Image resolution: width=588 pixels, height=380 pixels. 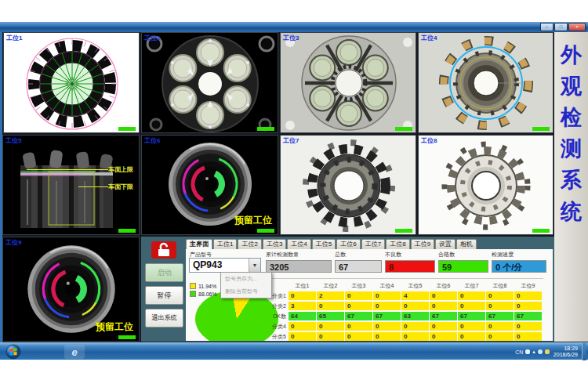 What do you see at coordinates (152, 141) in the screenshot?
I see `station-label: 工位6` at bounding box center [152, 141].